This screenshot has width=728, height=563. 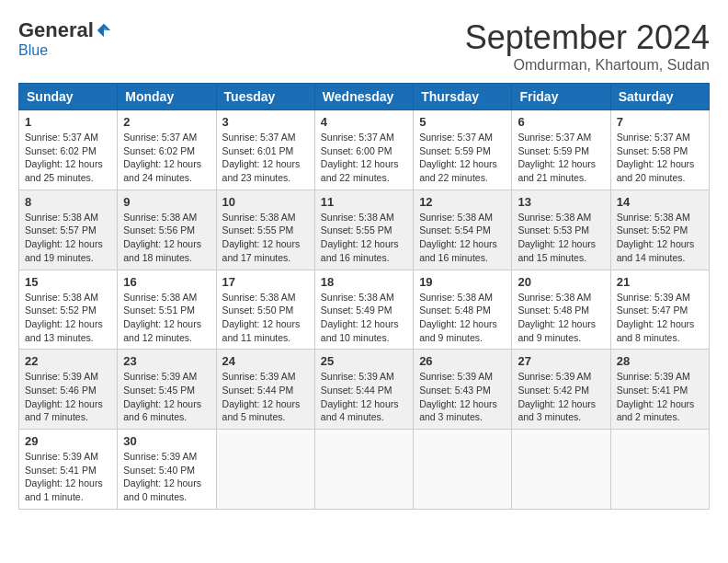 I want to click on calendar-cell: 25Sunrise: 5:39 AMSunset: 5:44 PMDayligh…, so click(x=364, y=390).